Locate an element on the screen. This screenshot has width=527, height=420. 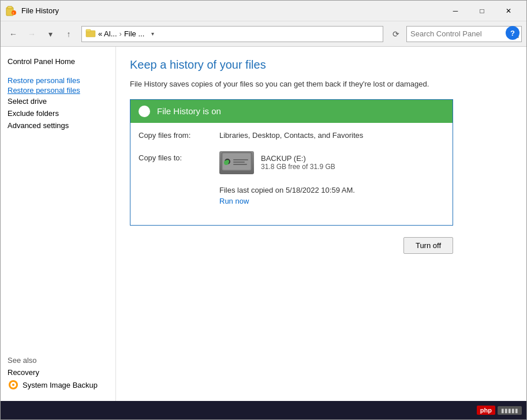
drive-details: BACKUP (E:) 31.8 GB free of 31.9 GB is located at coordinates (298, 163).